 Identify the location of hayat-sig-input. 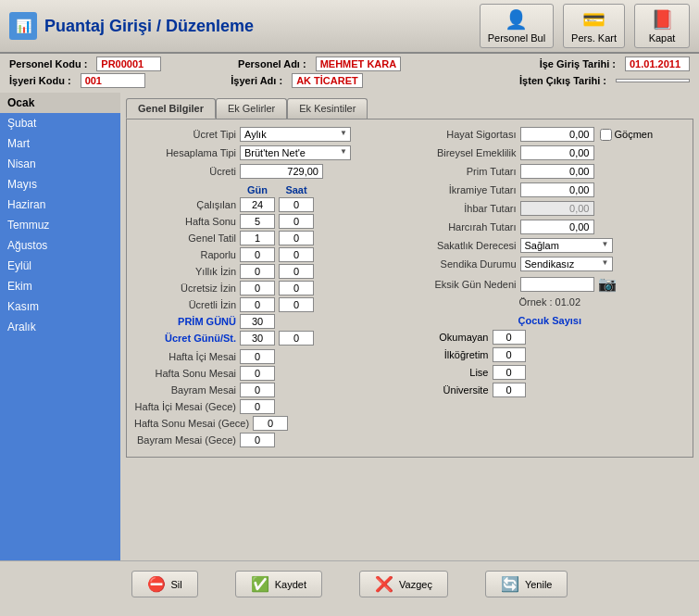
(557, 134).